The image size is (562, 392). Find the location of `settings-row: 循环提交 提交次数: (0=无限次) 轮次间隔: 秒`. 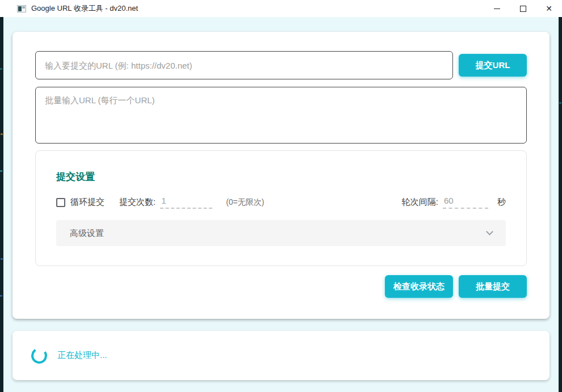

settings-row: 循环提交 提交次数: (0=无限次) 轮次间隔: 秒 is located at coordinates (281, 202).